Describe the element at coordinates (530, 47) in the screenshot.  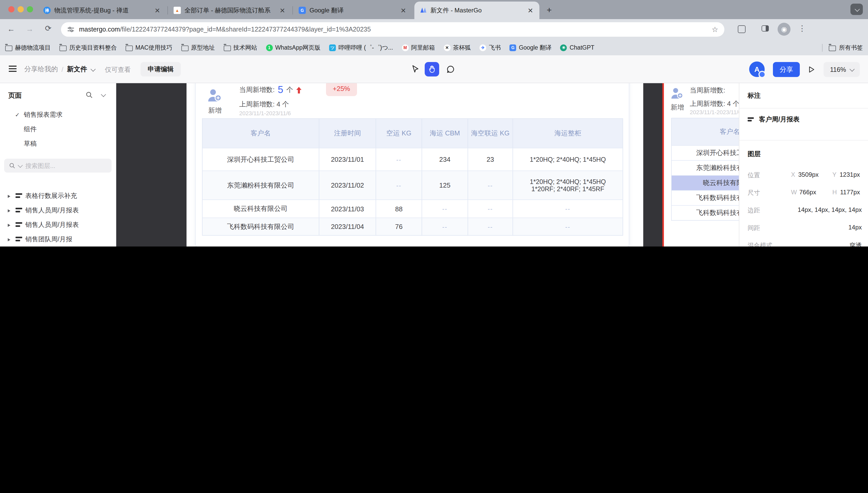
I see `bookmark-item: GGoogle 翻译` at that location.